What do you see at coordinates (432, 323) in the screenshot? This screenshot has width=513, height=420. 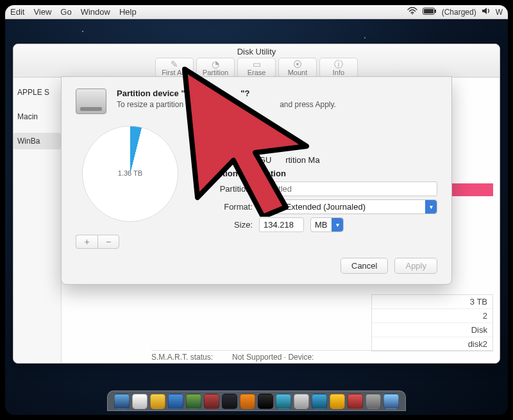 I see `device-info-table: 3 TB 2 Disk disk2` at bounding box center [432, 323].